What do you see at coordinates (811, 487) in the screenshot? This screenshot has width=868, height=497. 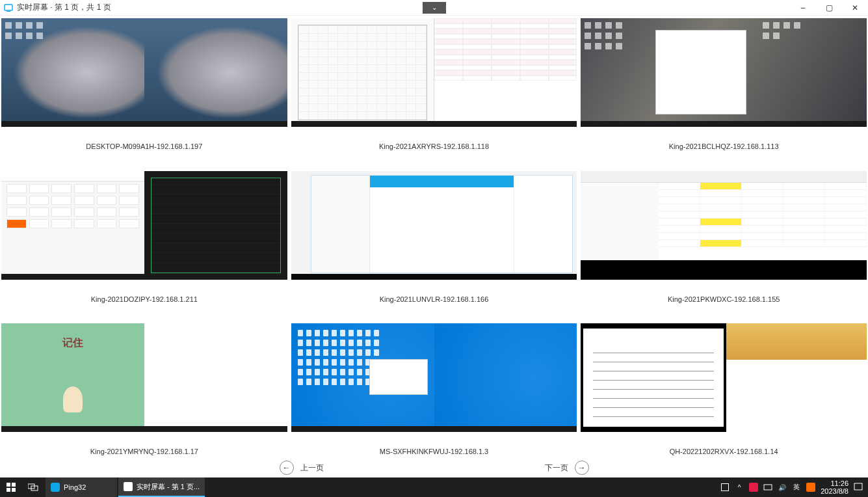 I see `sogou-ime-icon` at bounding box center [811, 487].